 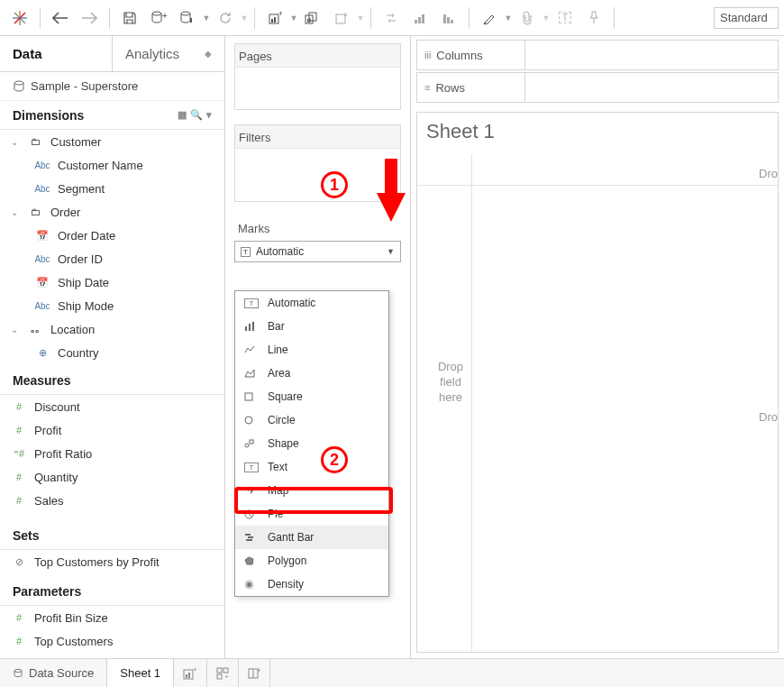 I want to click on field-country: ⊕Country, so click(x=112, y=353).